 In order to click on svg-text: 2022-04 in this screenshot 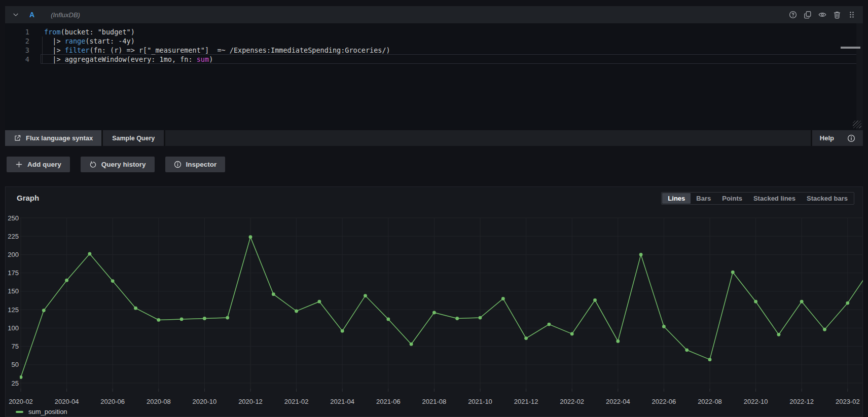, I will do `click(618, 401)`.